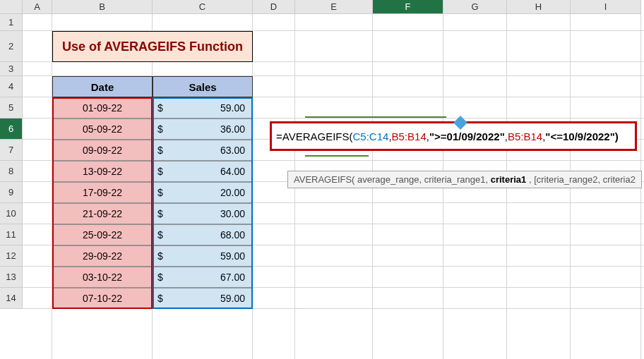 The width and height of the screenshot is (644, 359). Describe the element at coordinates (11, 108) in the screenshot. I see `row-header-5: 5` at that location.